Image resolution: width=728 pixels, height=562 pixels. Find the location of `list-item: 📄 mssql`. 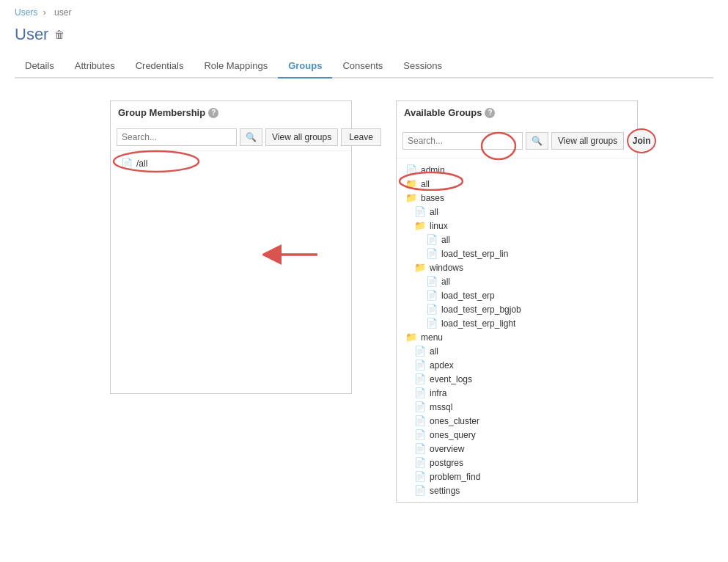

list-item: 📄 mssql is located at coordinates (517, 406).